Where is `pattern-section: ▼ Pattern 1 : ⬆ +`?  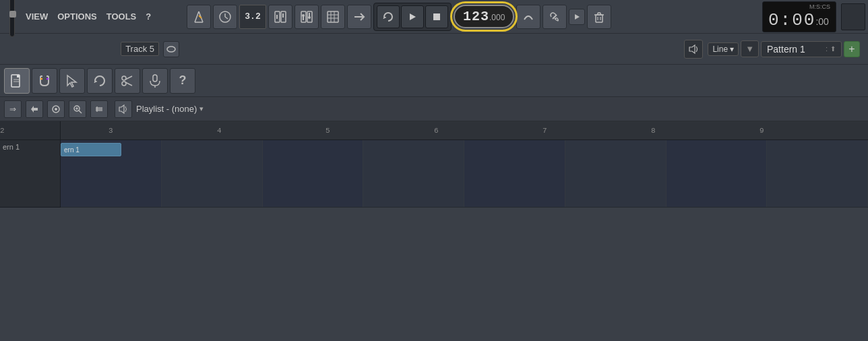 pattern-section: ▼ Pattern 1 : ⬆ + is located at coordinates (803, 49).